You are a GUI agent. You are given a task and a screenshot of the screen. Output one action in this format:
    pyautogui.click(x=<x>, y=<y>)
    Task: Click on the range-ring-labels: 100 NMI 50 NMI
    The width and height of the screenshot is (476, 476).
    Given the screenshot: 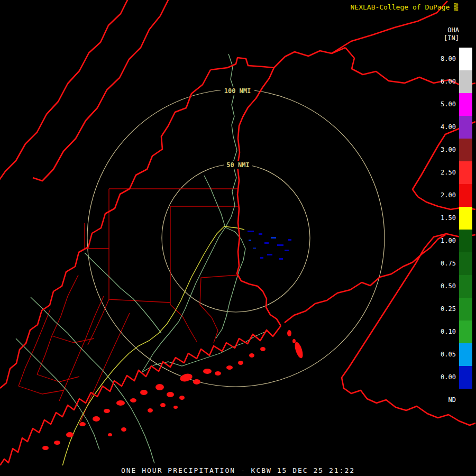 What is the action you would take?
    pyautogui.click(x=237, y=128)
    